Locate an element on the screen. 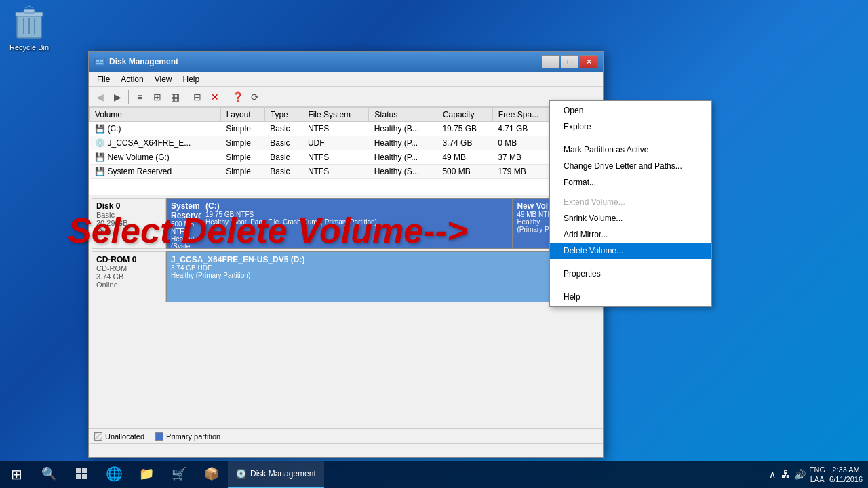 This screenshot has width=868, height=488. taskbar-right: ∧ 🖧 🔊 ENG LAA 2:33 AM 6/11/2016 is located at coordinates (818, 474).